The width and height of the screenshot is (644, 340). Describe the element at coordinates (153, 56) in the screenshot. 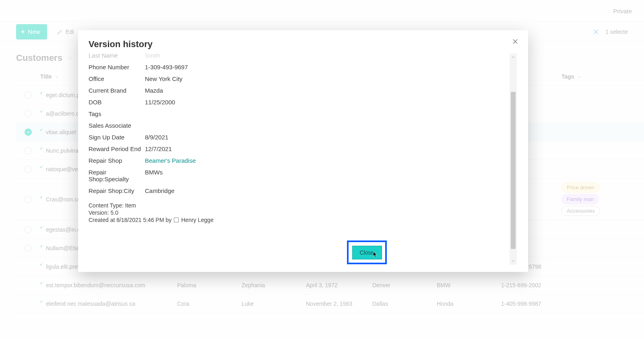

I see `field-value: Smith` at that location.